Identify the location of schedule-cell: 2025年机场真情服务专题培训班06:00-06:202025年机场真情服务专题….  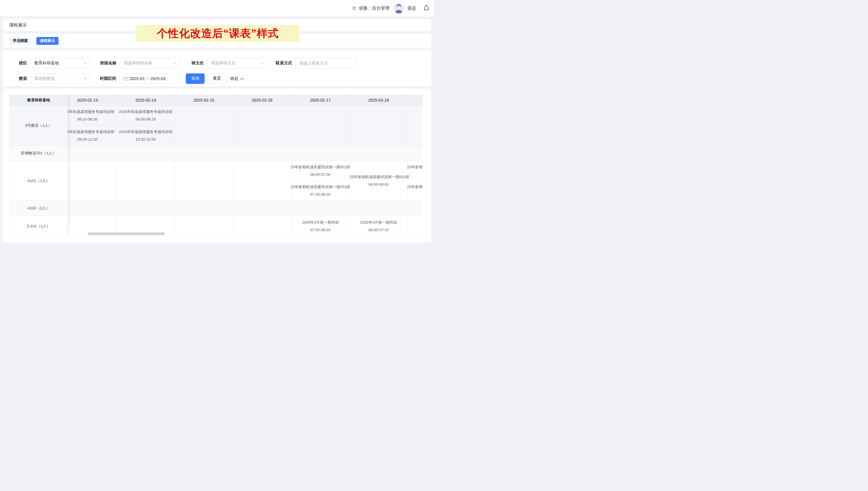
(146, 125).